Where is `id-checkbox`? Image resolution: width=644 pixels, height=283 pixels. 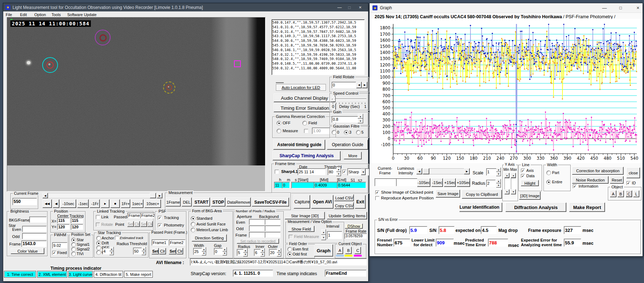
id-checkbox is located at coordinates (628, 183).